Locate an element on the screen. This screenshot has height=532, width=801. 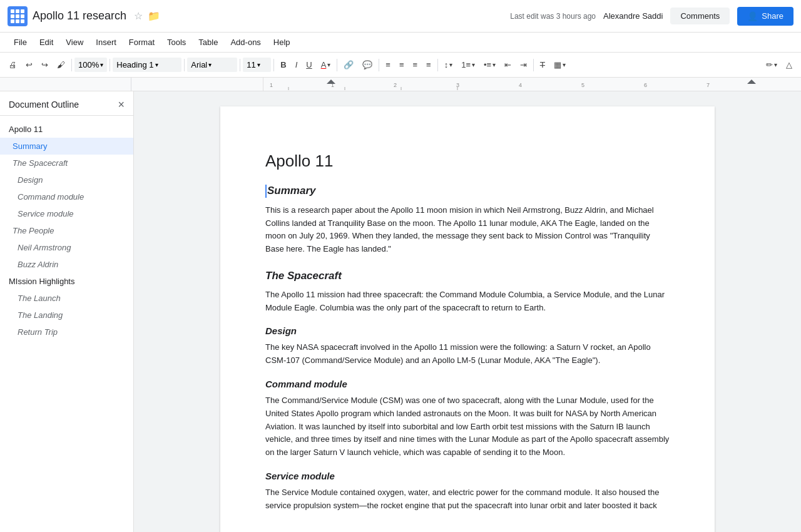
text-cursor is located at coordinates (266, 191).